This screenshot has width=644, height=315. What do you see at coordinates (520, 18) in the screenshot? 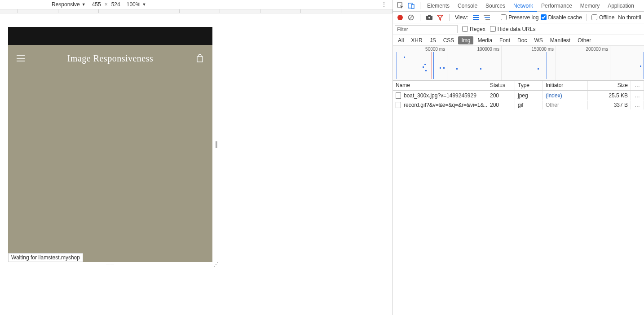
I see `preserve-log-checkbox: Preserve log` at bounding box center [520, 18].